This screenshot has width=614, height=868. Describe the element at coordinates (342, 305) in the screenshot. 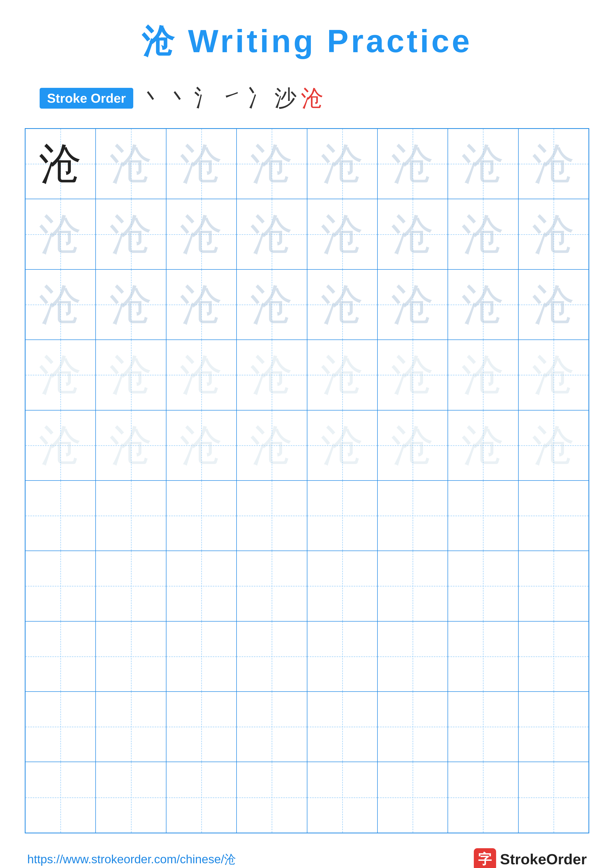

I see `grid-cell-3-5: 沧` at that location.